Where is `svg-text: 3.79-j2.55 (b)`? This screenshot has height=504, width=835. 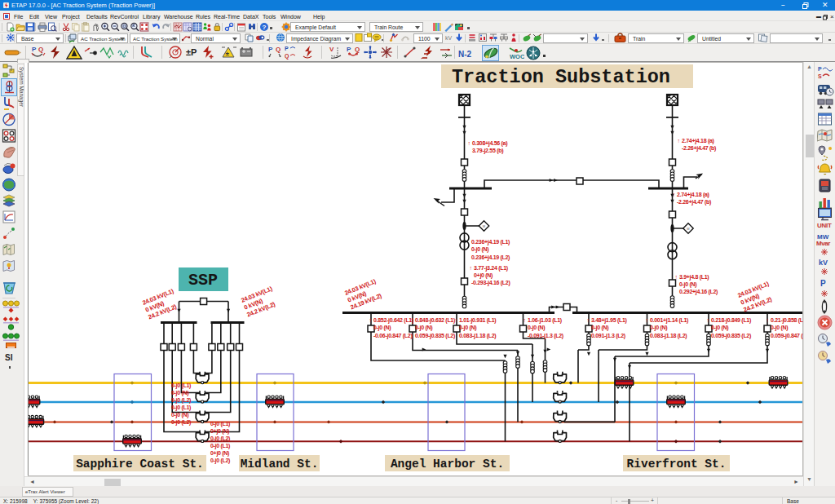
svg-text: 3.79-j2.55 (b) is located at coordinates (488, 151).